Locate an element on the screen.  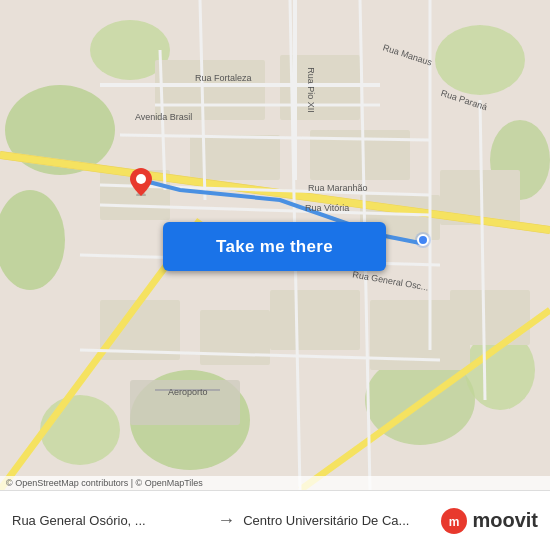
moovit-icon: m is located at coordinates (454, 521).